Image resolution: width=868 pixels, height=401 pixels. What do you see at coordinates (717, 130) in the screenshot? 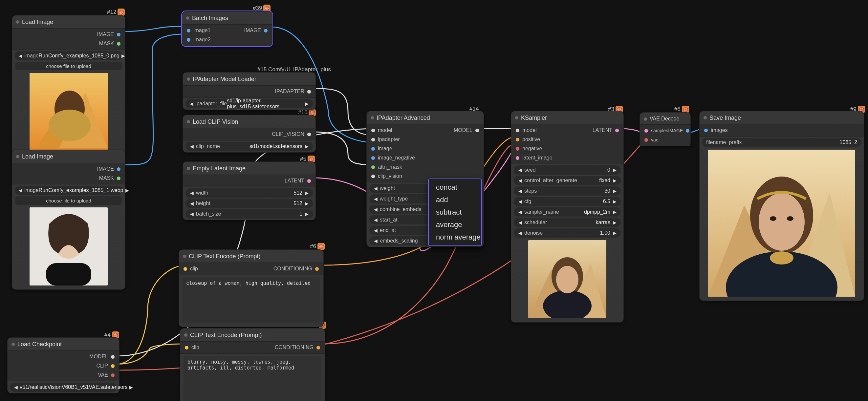
I see `in-images: images` at bounding box center [717, 130].